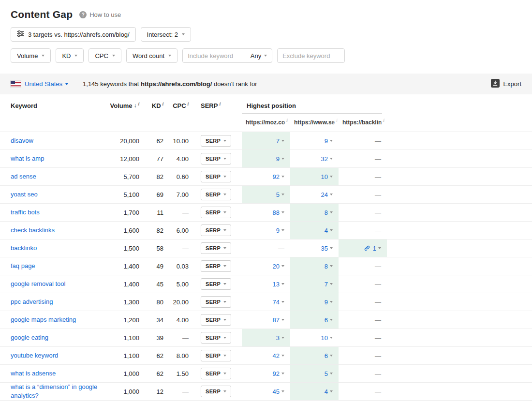  Describe the element at coordinates (363, 122) in the screenshot. I see `col-header-target-3: https://backlini` at that location.